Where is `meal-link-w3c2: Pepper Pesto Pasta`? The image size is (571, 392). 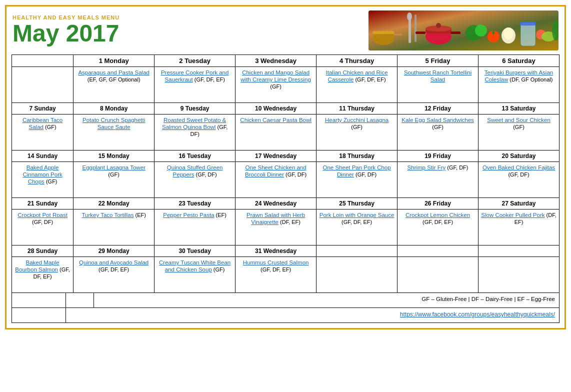
meal-link-w3c2: Pepper Pesto Pasta is located at coordinates (188, 215).